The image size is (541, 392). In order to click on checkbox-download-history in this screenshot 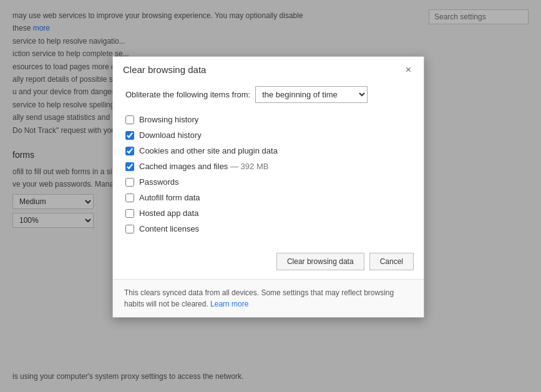, I will do `click(130, 135)`.